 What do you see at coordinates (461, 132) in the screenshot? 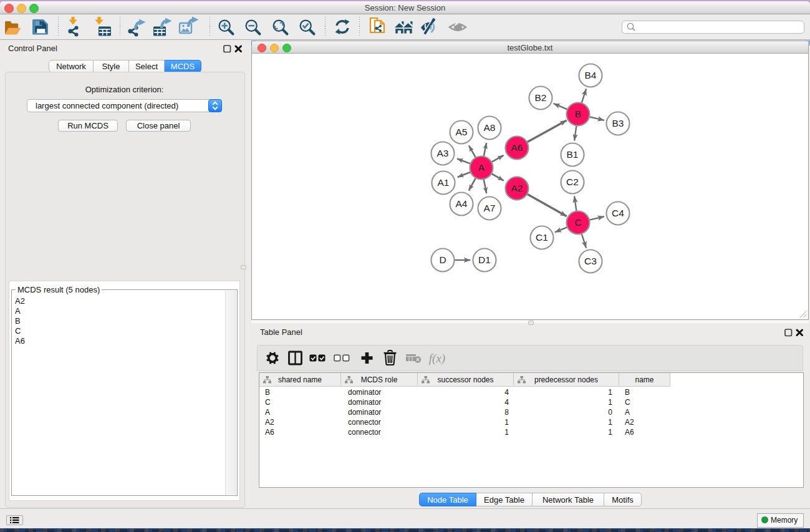
I see `svg-text: A5` at bounding box center [461, 132].